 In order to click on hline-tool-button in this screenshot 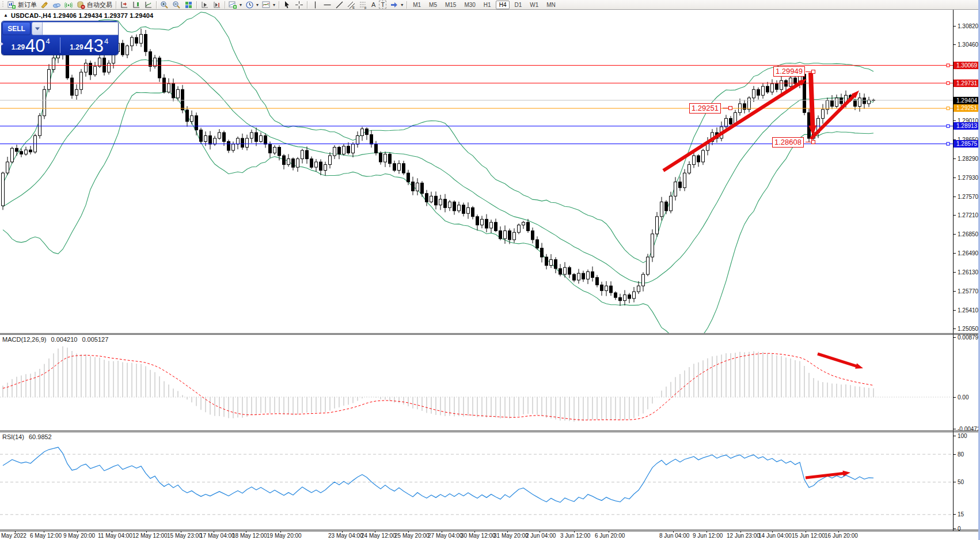, I will do `click(327, 5)`.